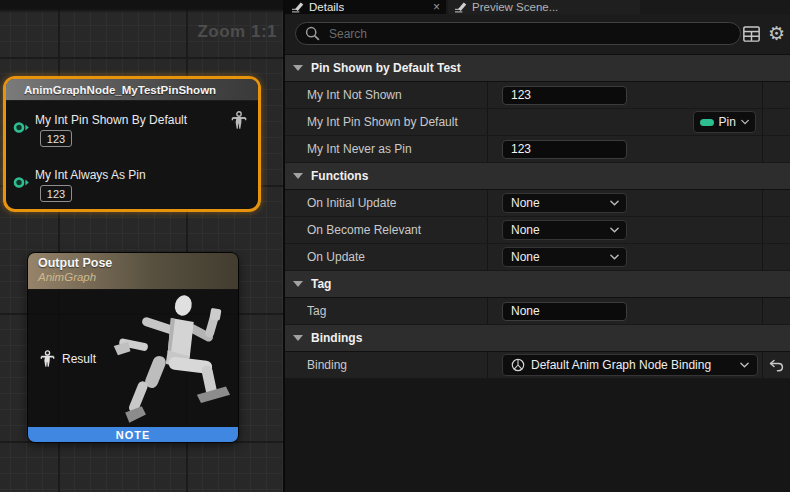  What do you see at coordinates (538, 366) in the screenshot?
I see `property-row-binding: Binding Default Anim Graph Node Binding` at bounding box center [538, 366].